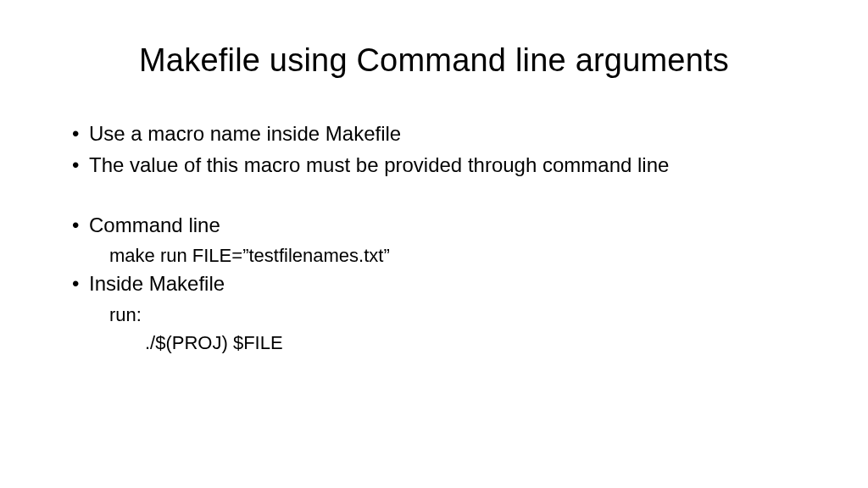  Describe the element at coordinates (434, 61) in the screenshot. I see `slide-title: Makefile using Command line arguments` at that location.